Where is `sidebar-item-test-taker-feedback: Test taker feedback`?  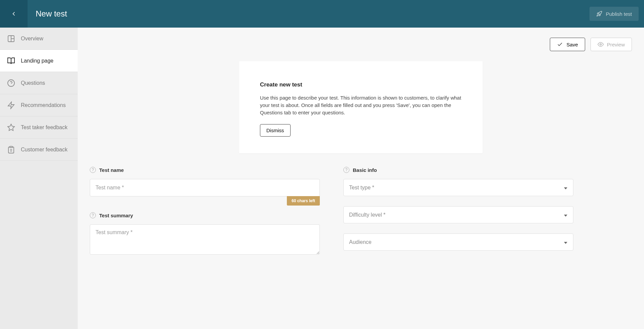
sidebar-item-test-taker-feedback: Test taker feedback is located at coordinates (39, 127).